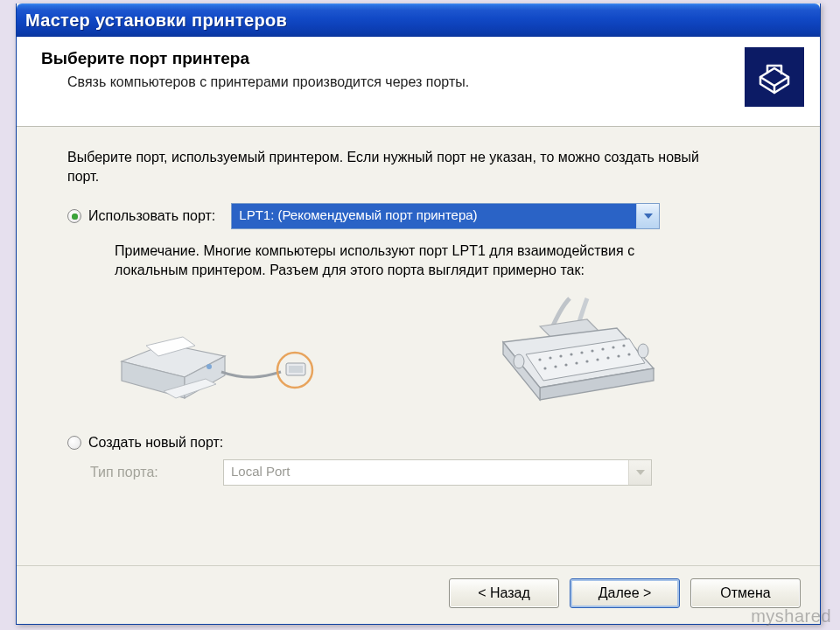  Describe the element at coordinates (395, 354) in the screenshot. I see `port-illustration` at that location.